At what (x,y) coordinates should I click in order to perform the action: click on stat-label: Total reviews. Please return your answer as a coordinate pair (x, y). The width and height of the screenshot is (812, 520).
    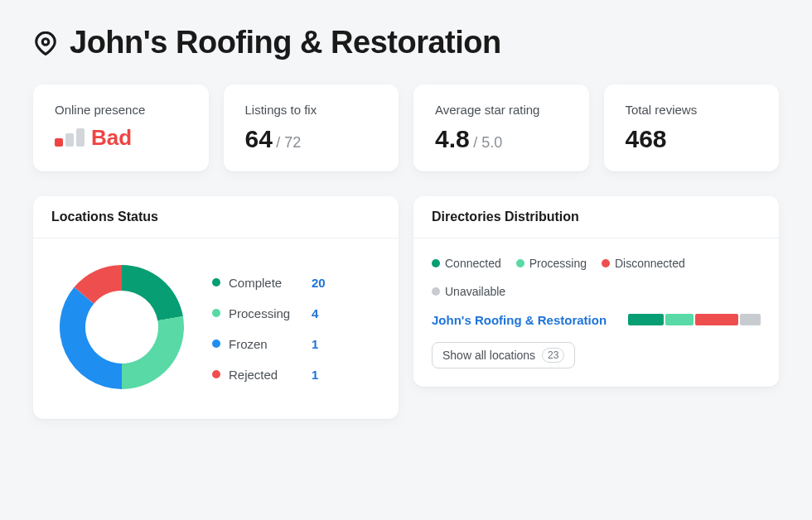
    Looking at the image, I should click on (692, 109).